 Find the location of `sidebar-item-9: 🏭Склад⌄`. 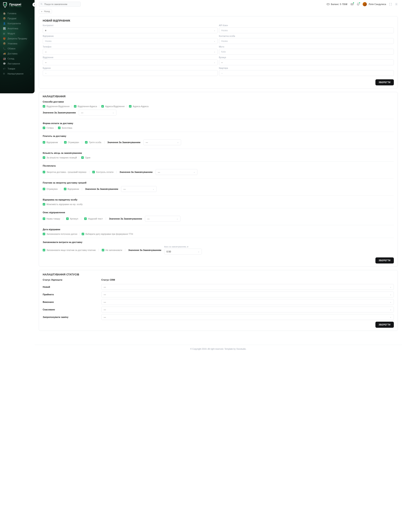

sidebar-item-9: 🏭Склад⌄ is located at coordinates (17, 59).